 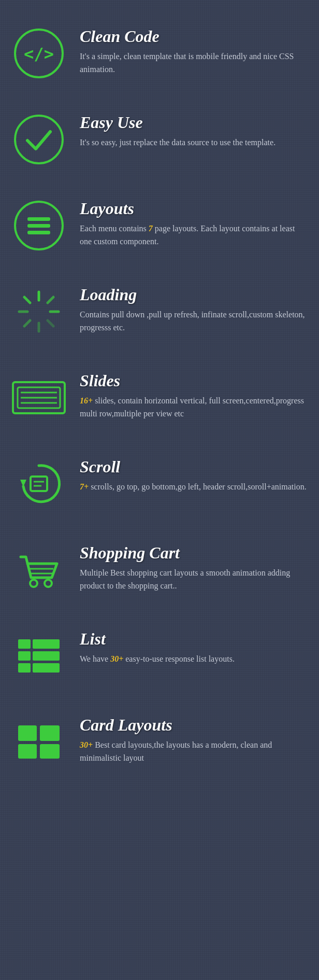 What do you see at coordinates (86, 400) in the screenshot?
I see `slides-highlight: 16+` at bounding box center [86, 400].